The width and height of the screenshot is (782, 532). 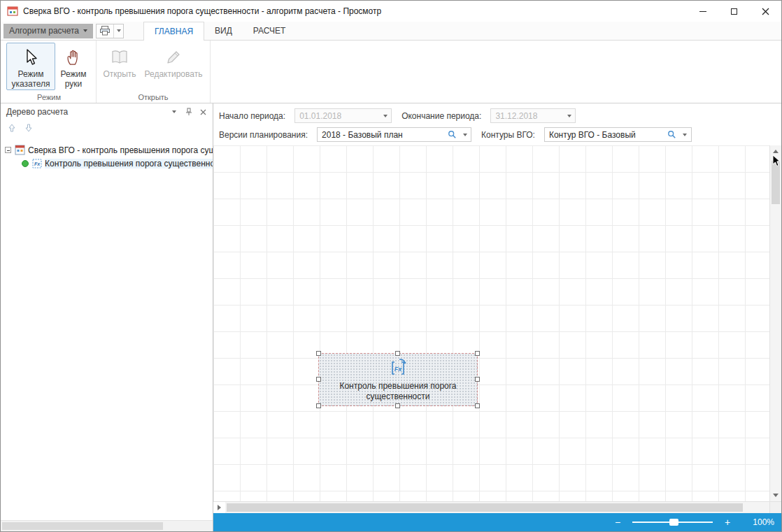 I want to click on pencil-icon, so click(x=173, y=57).